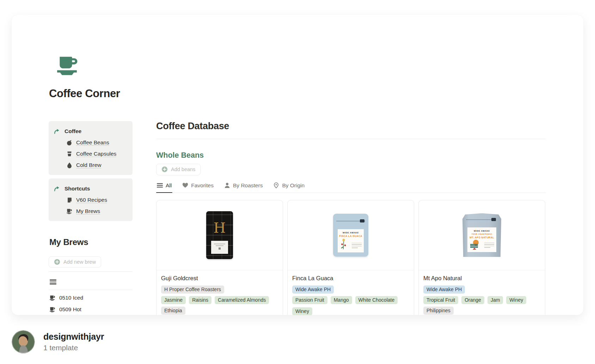 The width and height of the screenshot is (595, 364). I want to click on database-heading: Coffee Database, so click(351, 126).